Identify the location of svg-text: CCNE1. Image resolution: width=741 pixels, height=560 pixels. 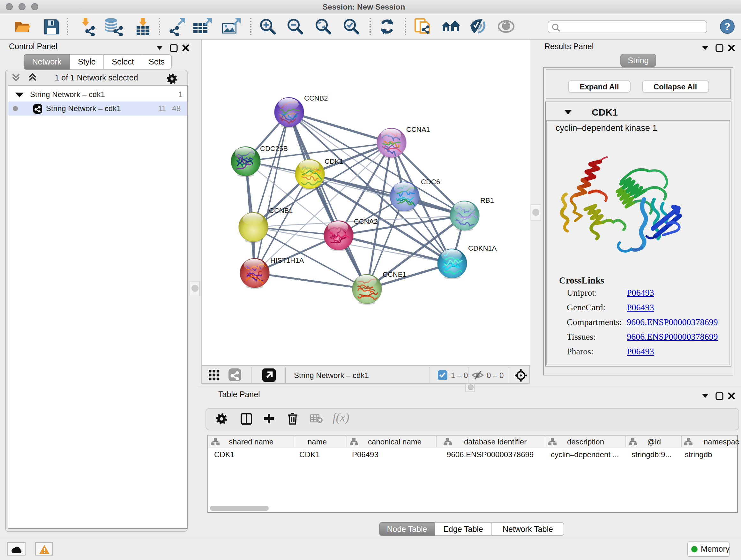
(394, 274).